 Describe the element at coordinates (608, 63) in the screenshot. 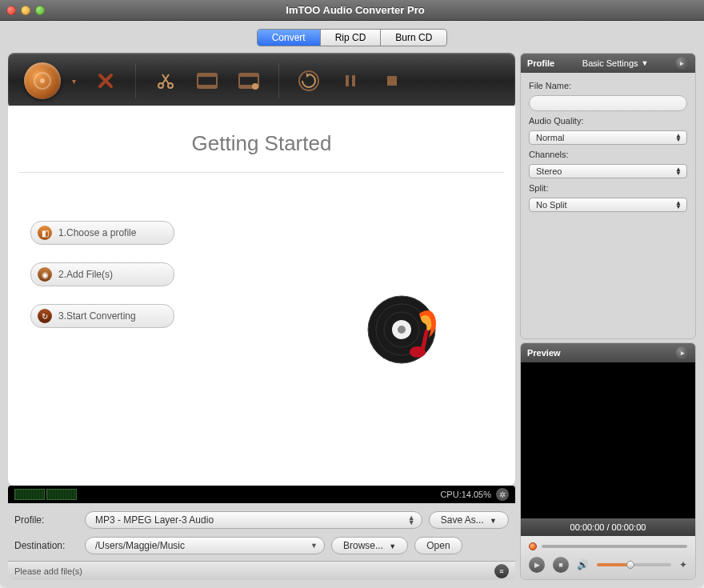

I see `settings-header: Profile Basic Settings ▼ ▸` at that location.